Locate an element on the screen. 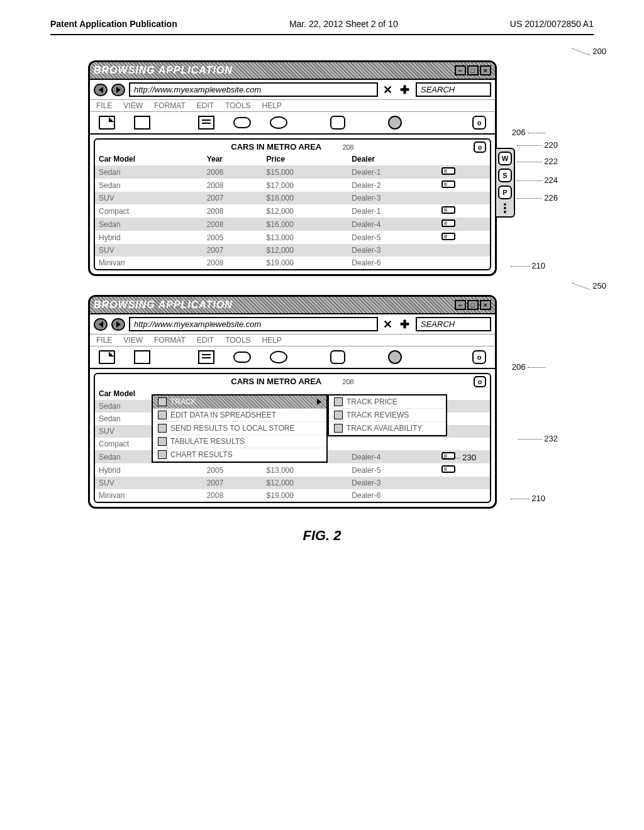 This screenshot has width=644, height=830. context-menu-submenu: TRACK PRICE TRACK REVIEWS TRACK AVAILABI… is located at coordinates (387, 415).